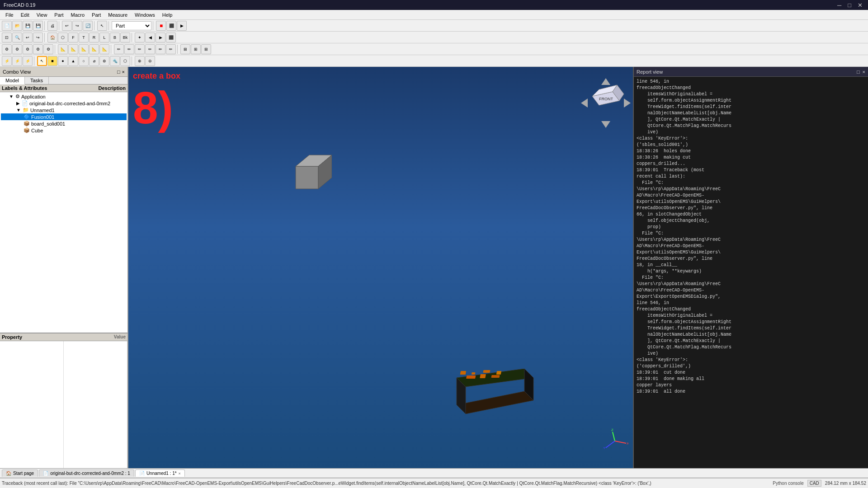  Describe the element at coordinates (123, 72) in the screenshot. I see `combo-close-button: ×` at that location.